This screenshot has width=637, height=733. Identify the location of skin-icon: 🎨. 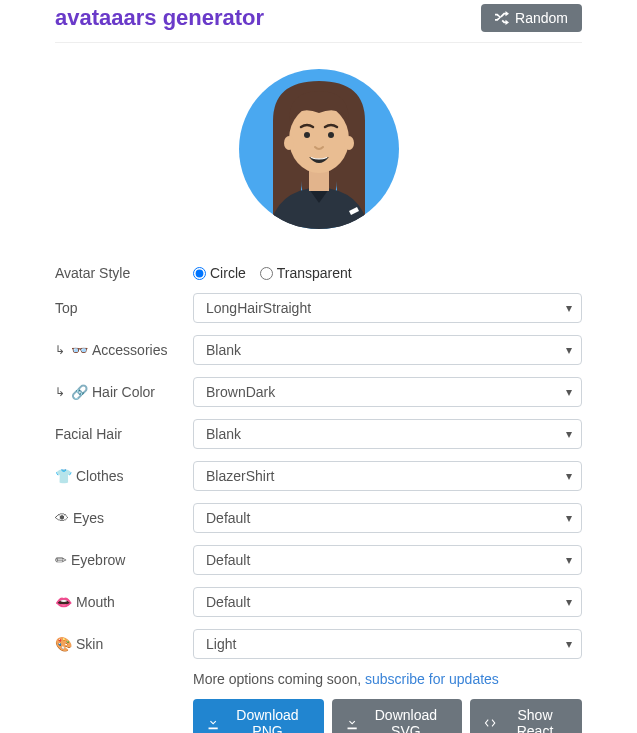
(64, 644).